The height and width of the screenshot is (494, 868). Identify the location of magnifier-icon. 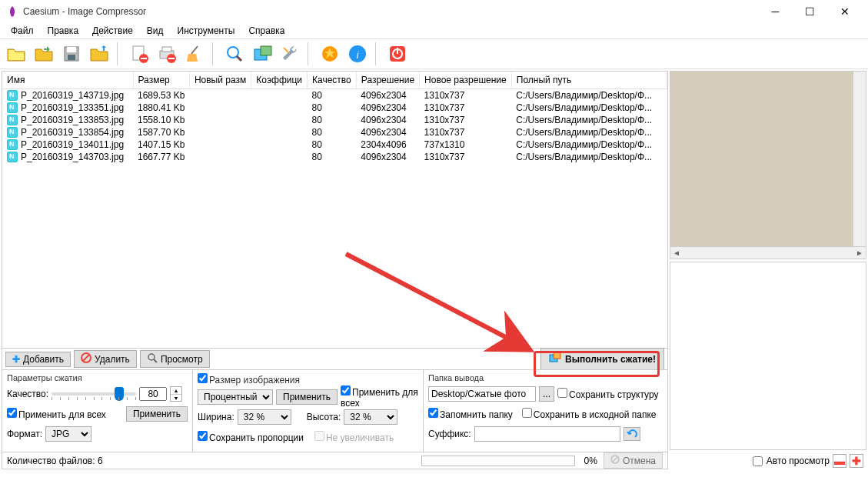
(152, 359).